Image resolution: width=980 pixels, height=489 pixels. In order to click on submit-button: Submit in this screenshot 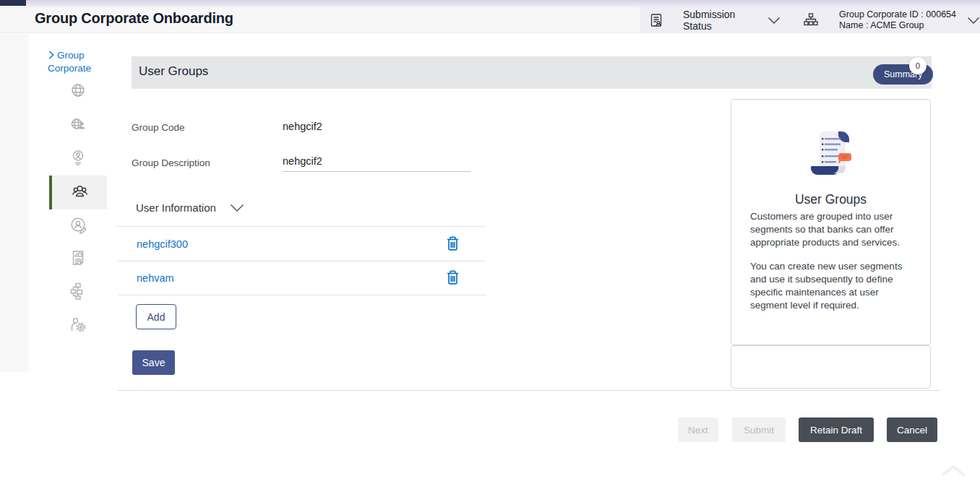, I will do `click(759, 430)`.